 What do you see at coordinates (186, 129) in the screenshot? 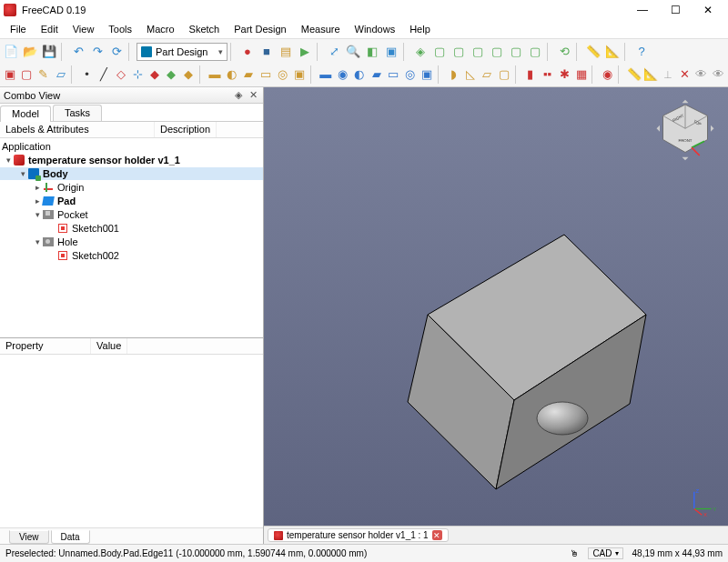
I see `header-description: Description` at bounding box center [186, 129].